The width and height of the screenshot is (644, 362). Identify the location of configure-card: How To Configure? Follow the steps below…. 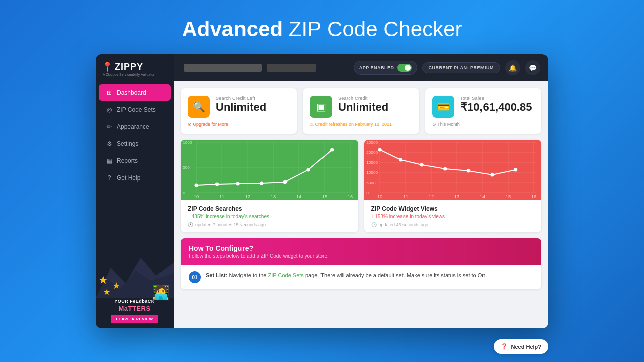
(361, 263).